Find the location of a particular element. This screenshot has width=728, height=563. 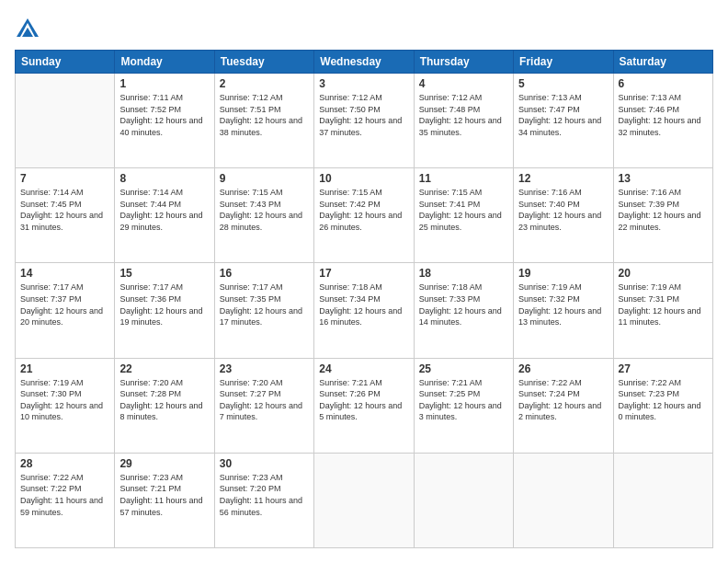

calendar-day-cell: 23Sunrise: 7:20 AMSunset: 7:27 PMDayligh… is located at coordinates (264, 405).